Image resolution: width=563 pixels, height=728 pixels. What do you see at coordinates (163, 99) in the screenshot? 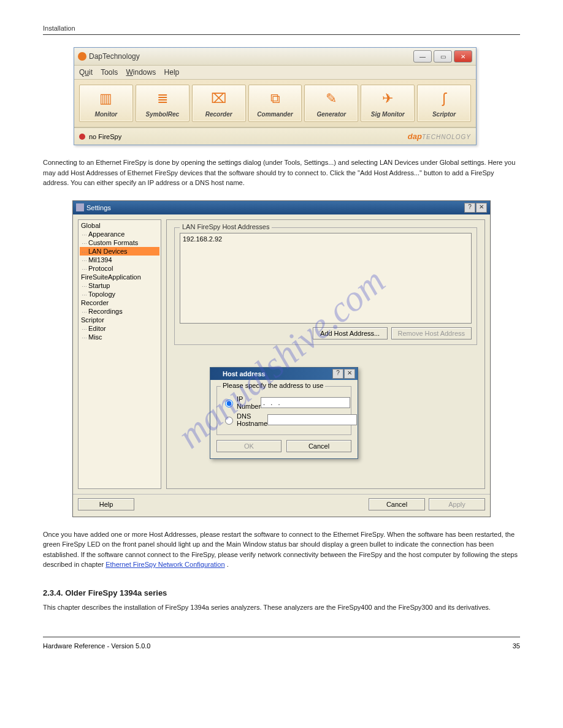
I see `symbolrec-icon: ≣` at bounding box center [163, 99].